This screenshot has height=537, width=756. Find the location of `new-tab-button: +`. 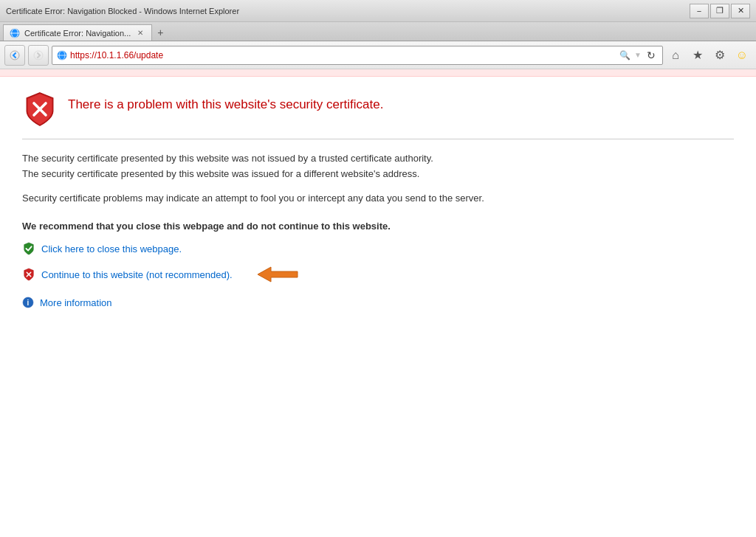

new-tab-button: + is located at coordinates (160, 32).